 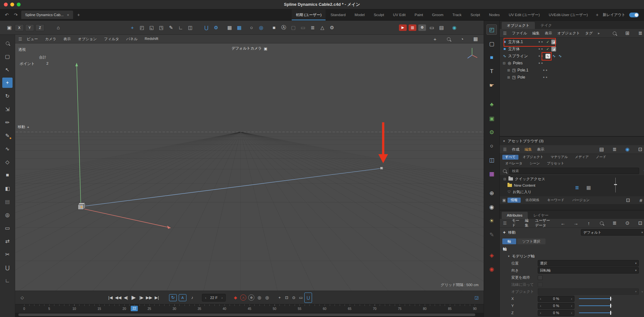 What do you see at coordinates (132, 28) in the screenshot?
I see `move-axis-icon: +` at bounding box center [132, 28].